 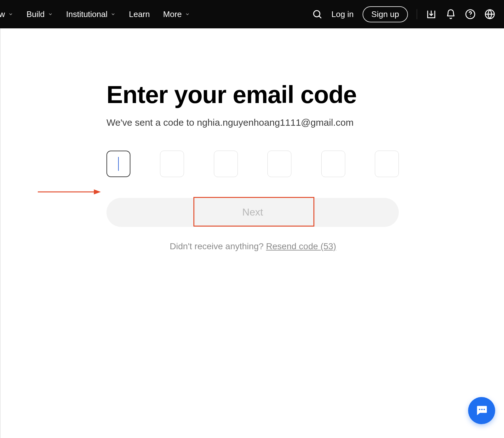 What do you see at coordinates (482, 411) in the screenshot?
I see `chat-fab` at bounding box center [482, 411].